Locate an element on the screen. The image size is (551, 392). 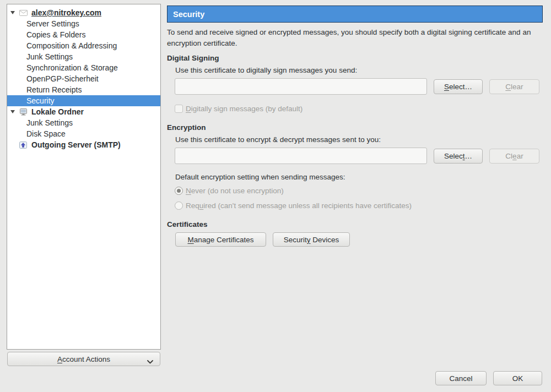
sidebar-item-copies-folders: Copies & Folders is located at coordinates (84, 35).